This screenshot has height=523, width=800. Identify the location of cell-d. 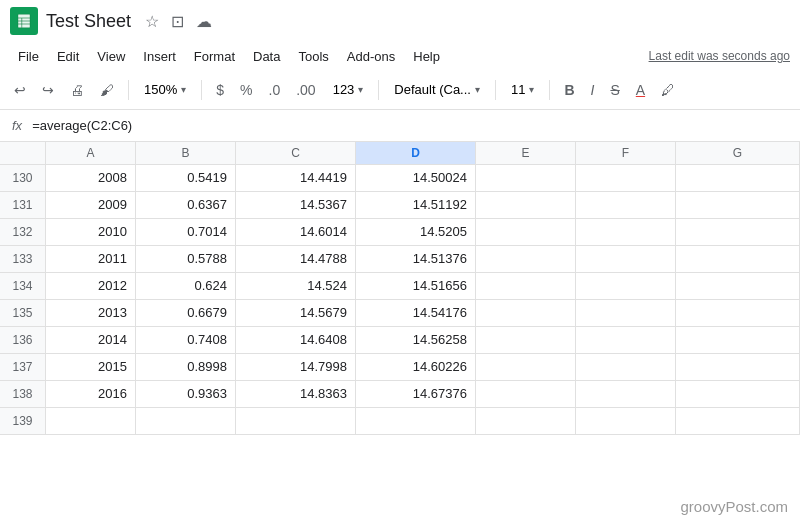
(416, 421).